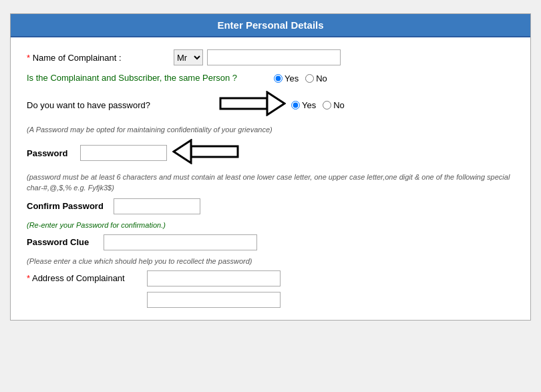 The image size is (541, 392). Describe the element at coordinates (278, 79) in the screenshot. I see `same-person-yes-radio` at that location.